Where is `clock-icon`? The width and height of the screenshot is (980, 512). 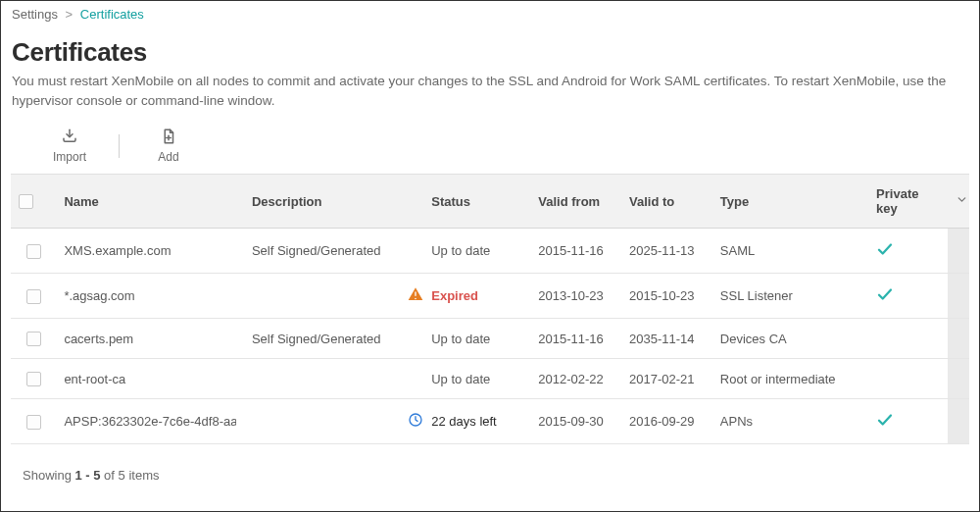 clock-icon is located at coordinates (416, 422).